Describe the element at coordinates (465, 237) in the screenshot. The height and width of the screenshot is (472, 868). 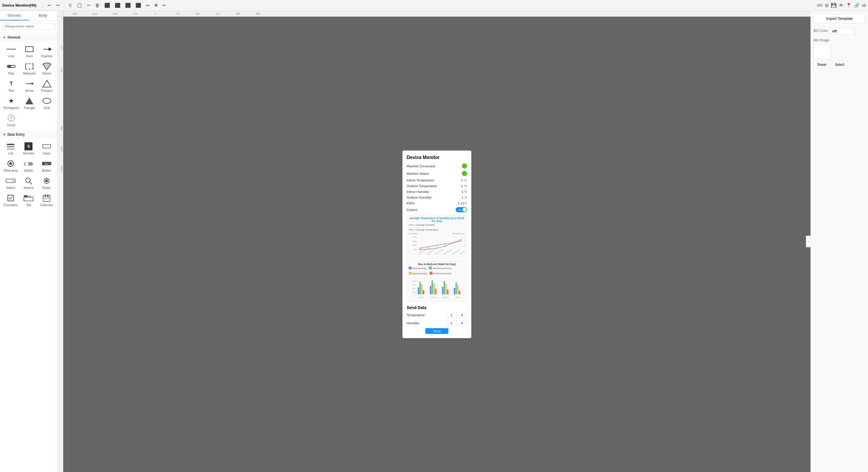
I see `svg-text: 30%` at that location.